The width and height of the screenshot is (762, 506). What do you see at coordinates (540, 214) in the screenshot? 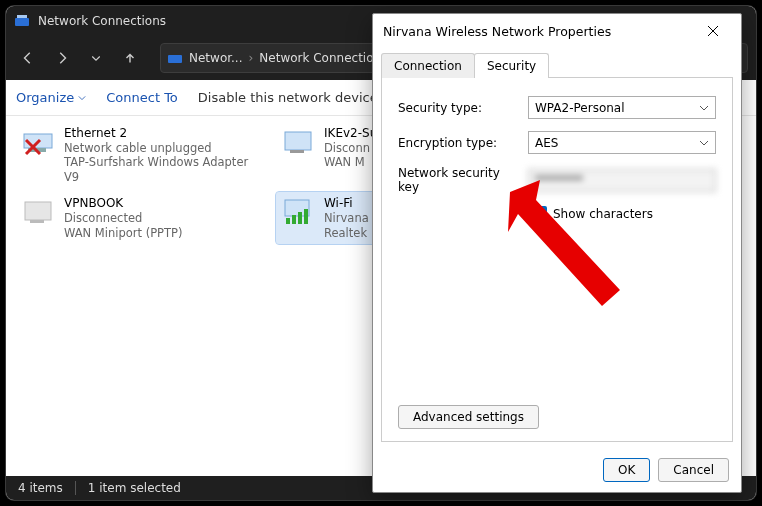
I see `show-characters-checkbox` at bounding box center [540, 214].